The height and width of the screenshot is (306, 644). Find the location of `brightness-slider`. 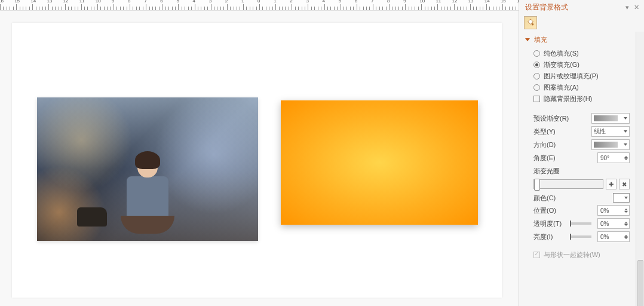

brightness-slider is located at coordinates (581, 237).